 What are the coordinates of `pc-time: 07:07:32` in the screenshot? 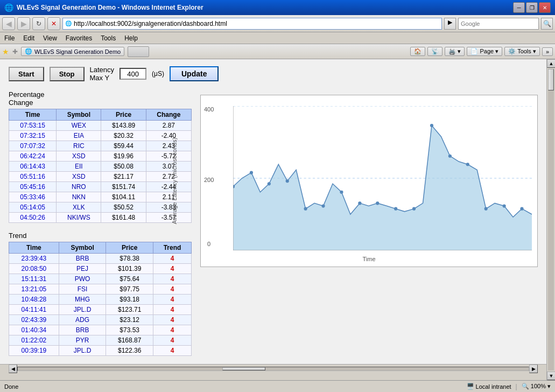 It's located at (33, 146).